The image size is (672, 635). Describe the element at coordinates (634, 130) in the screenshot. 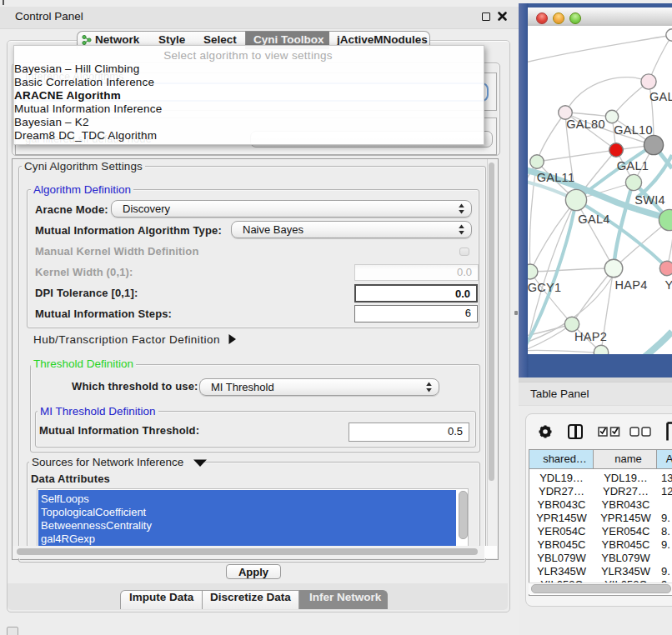

I see `svg-text: GAL10` at that location.